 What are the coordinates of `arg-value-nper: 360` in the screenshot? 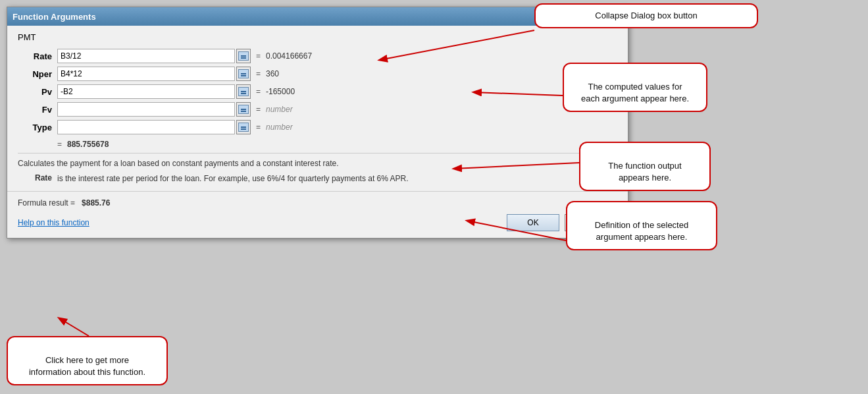 It's located at (272, 74).